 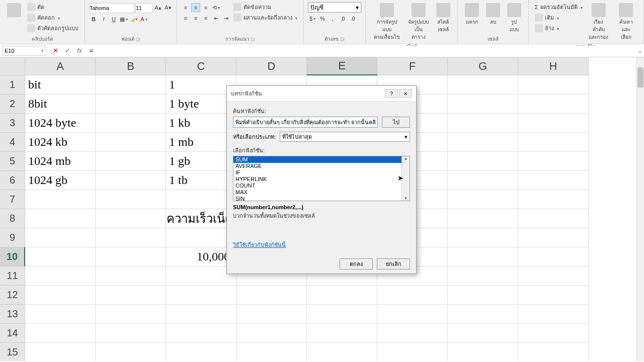 I want to click on percent-button: %, so click(x=323, y=19).